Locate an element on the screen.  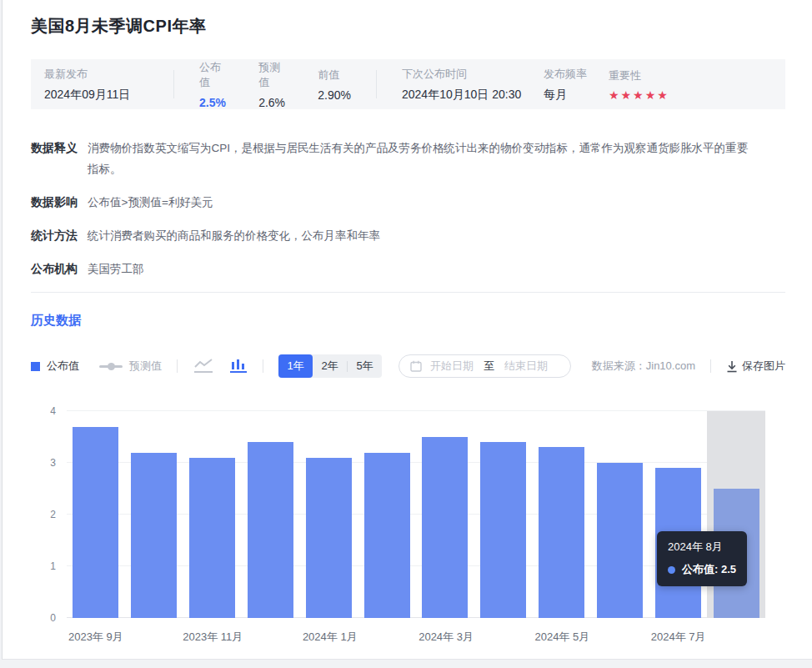
start-date-input: 开始日期 is located at coordinates (452, 366).